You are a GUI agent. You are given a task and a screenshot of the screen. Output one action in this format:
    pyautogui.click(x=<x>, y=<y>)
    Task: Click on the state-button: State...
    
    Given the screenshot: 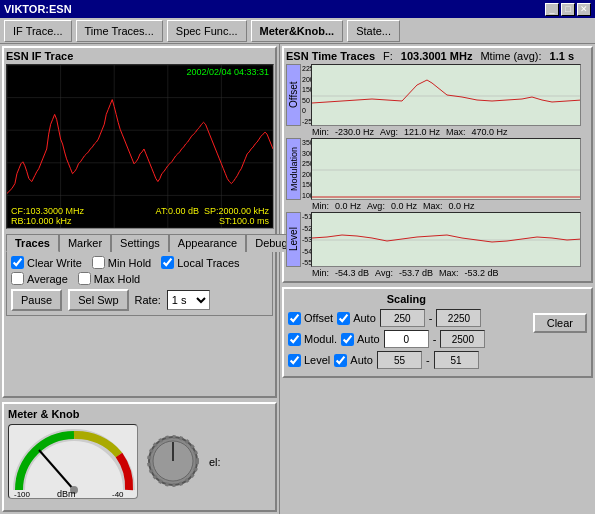 What is the action you would take?
    pyautogui.click(x=374, y=31)
    